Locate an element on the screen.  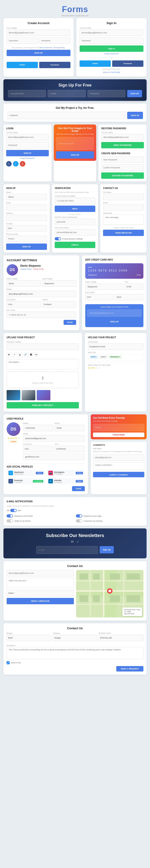
cc-signup-btn: SIGN UP is located at coordinates (114, 321).